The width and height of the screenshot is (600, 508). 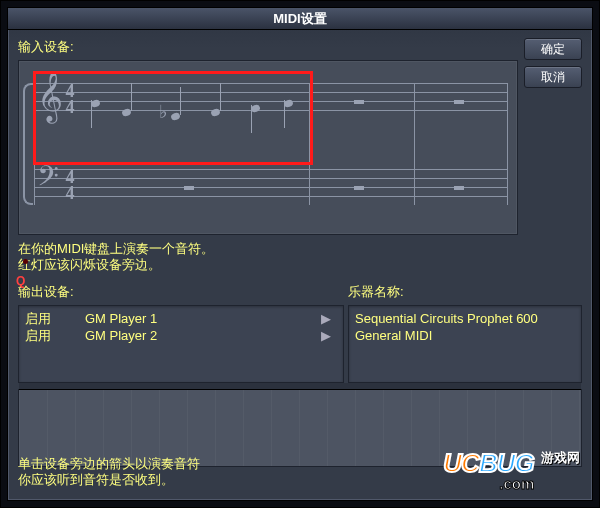 I want to click on instrument-label: 乐器名称:, so click(x=465, y=292).